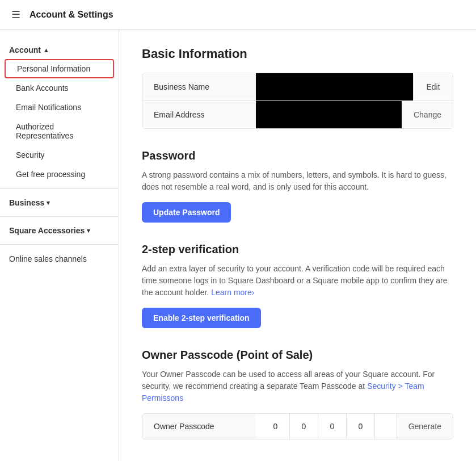 This screenshot has height=461, width=476. I want to click on sidebar-business-section: Business ▾, so click(59, 203).